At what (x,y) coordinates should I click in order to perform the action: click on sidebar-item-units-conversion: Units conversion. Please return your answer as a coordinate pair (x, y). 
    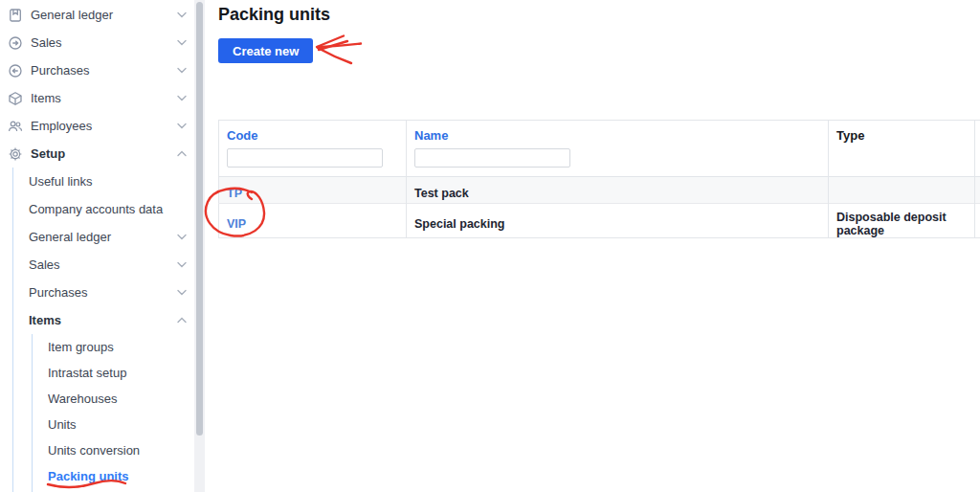
    Looking at the image, I should click on (113, 450).